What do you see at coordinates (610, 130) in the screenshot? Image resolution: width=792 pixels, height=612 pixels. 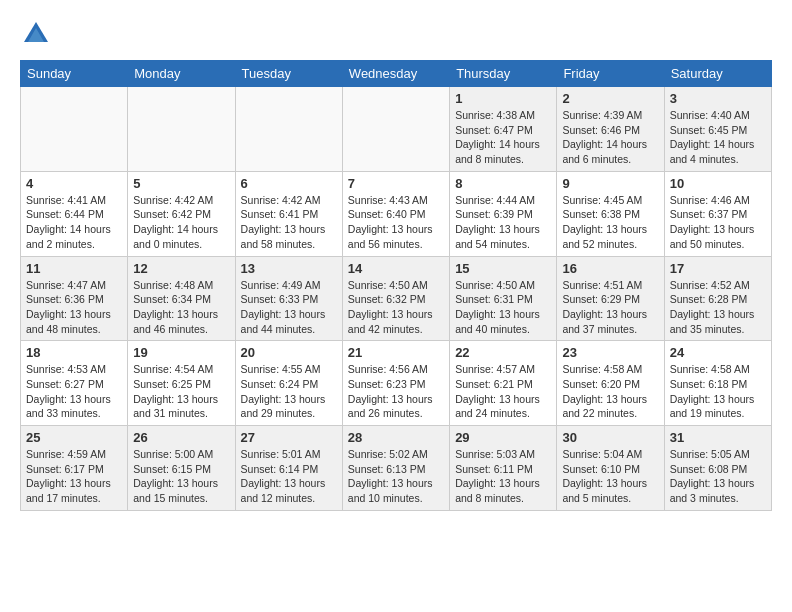 I see `day-cell: 2Sunrise: 4:39 AM Sunset: 6:46 PM Daylig…` at bounding box center [610, 130].